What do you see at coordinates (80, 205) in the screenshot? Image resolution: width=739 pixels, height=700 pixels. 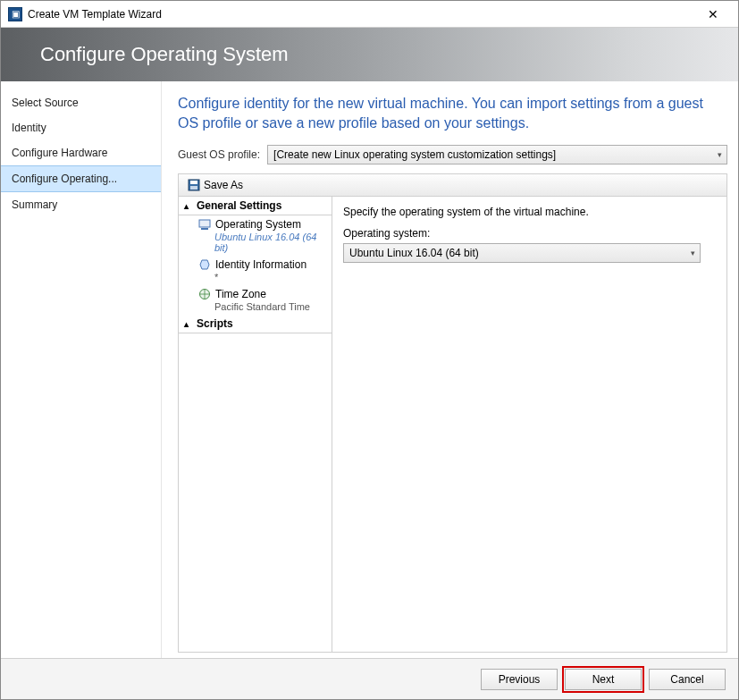 I see `step-summary: Summary` at bounding box center [80, 205].